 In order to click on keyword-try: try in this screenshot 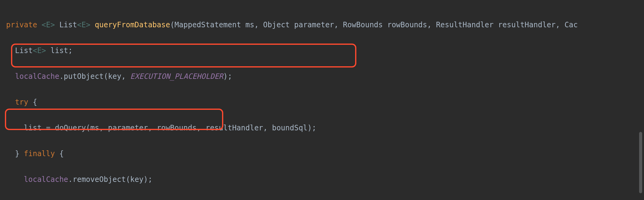, I will do `click(21, 102)`.